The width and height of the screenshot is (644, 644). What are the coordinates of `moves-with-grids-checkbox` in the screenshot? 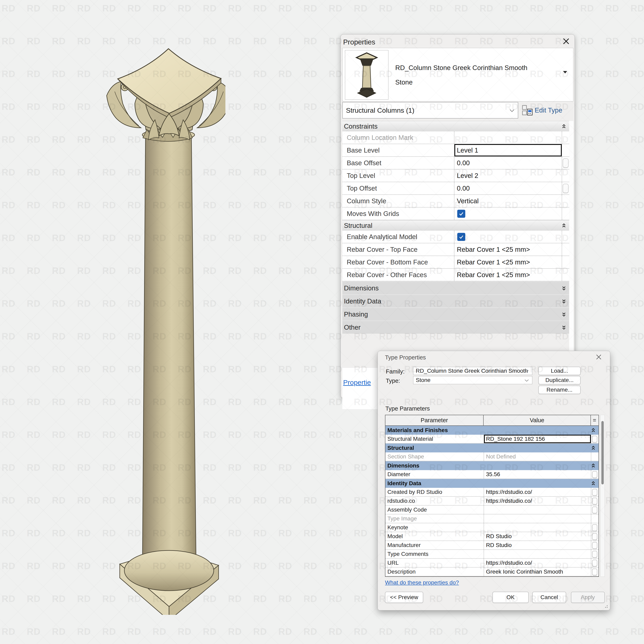 It's located at (461, 214).